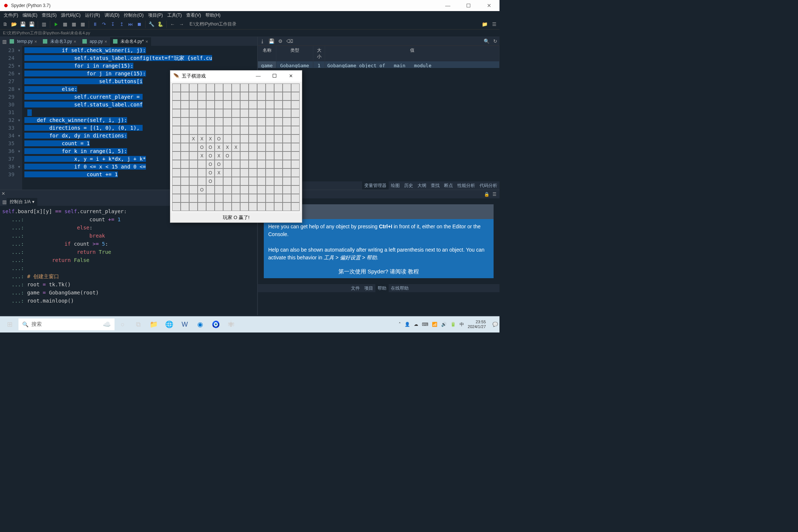 This screenshot has width=798, height=532. What do you see at coordinates (130, 24) in the screenshot?
I see `continue-icon: ⏭` at bounding box center [130, 24].